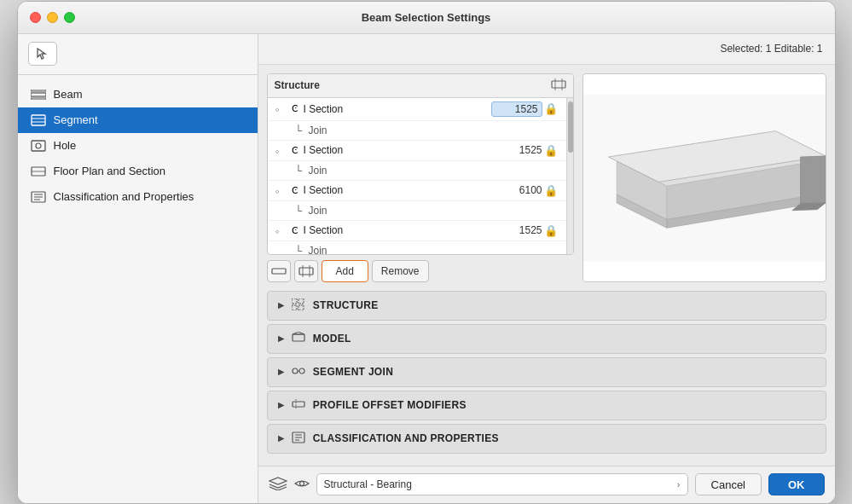 Image resolution: width=852 pixels, height=504 pixels. I want to click on sidebar-item-floor-plan: Floor Plan and Section, so click(138, 171).